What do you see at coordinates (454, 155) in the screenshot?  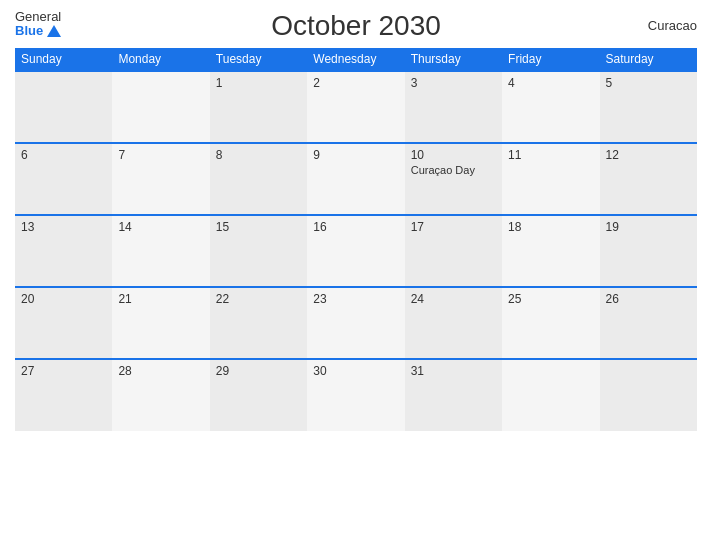 I see `day-number: 10` at bounding box center [454, 155].